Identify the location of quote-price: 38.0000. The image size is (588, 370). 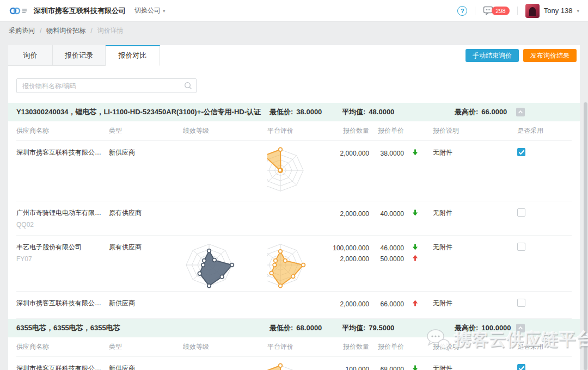
(387, 153).